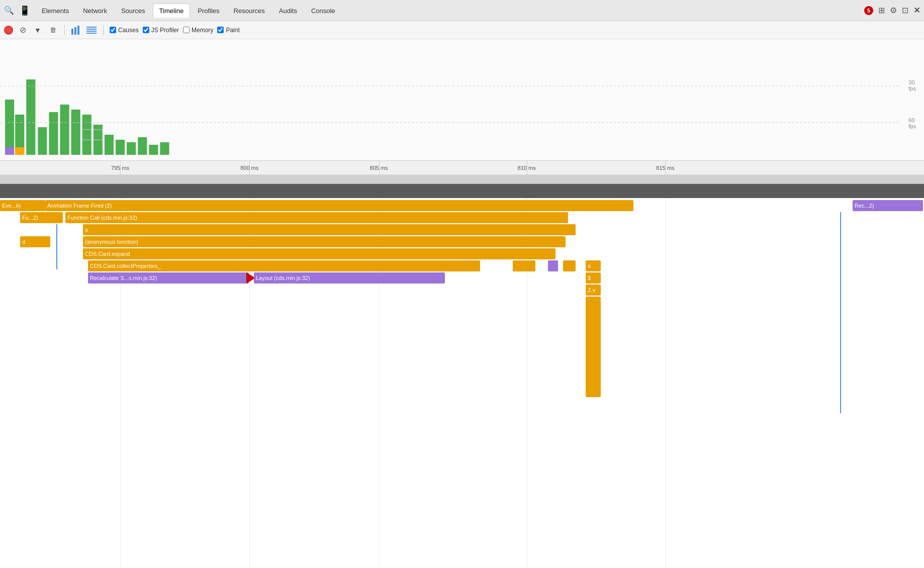 This screenshot has width=924, height=568. Describe the element at coordinates (23, 30) in the screenshot. I see `stop-button: ⊘` at that location.